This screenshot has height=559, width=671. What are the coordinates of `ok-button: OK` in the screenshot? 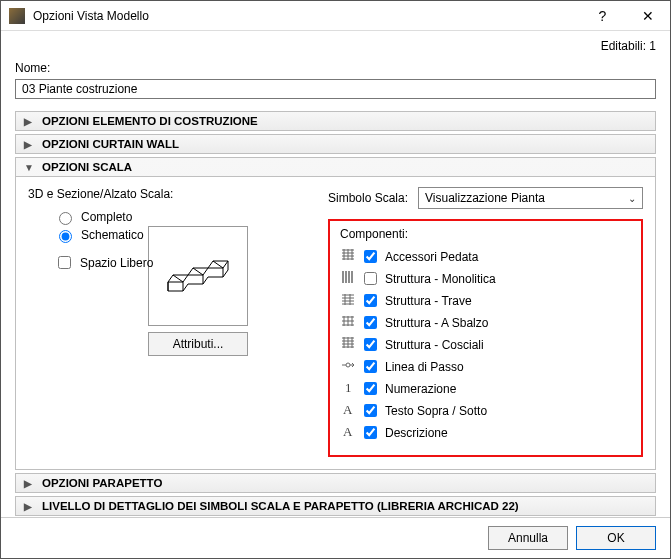 It's located at (616, 538).